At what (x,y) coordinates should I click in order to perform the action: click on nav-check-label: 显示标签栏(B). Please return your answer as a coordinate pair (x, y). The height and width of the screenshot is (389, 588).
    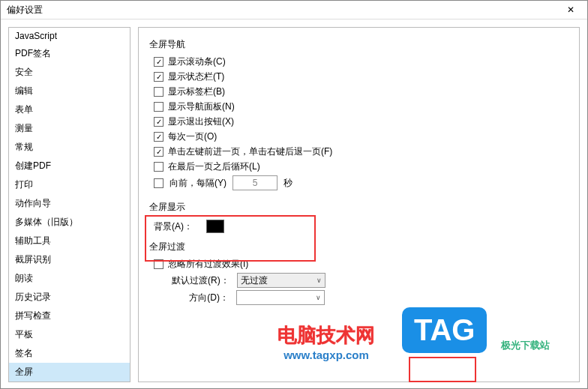
    Looking at the image, I should click on (196, 91).